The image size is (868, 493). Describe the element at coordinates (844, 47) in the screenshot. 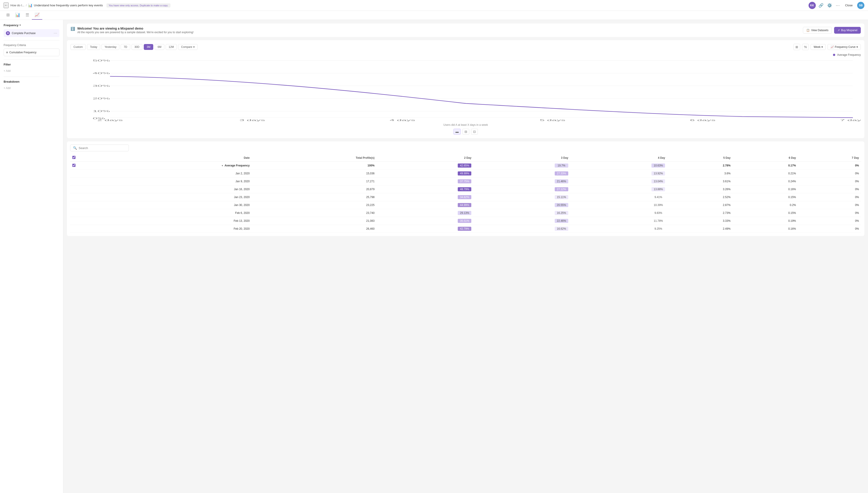

I see `freq-curve-button: 📈 Frequency Curve ▾` at that location.